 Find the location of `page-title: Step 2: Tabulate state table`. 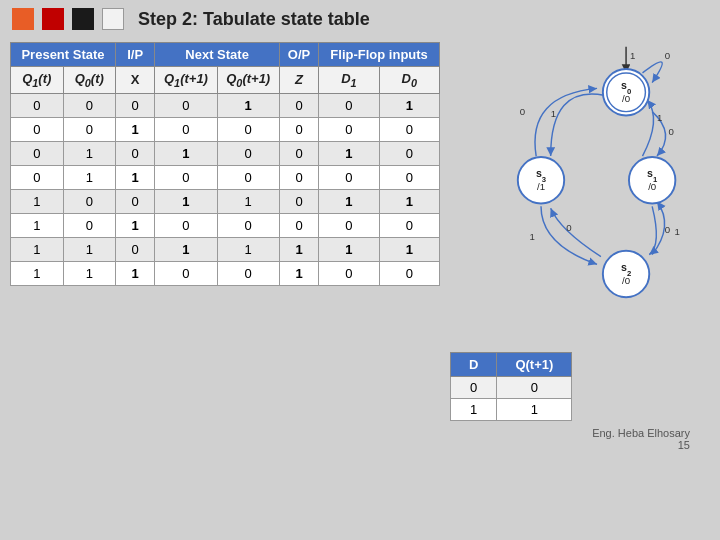

page-title: Step 2: Tabulate state table is located at coordinates (254, 20).